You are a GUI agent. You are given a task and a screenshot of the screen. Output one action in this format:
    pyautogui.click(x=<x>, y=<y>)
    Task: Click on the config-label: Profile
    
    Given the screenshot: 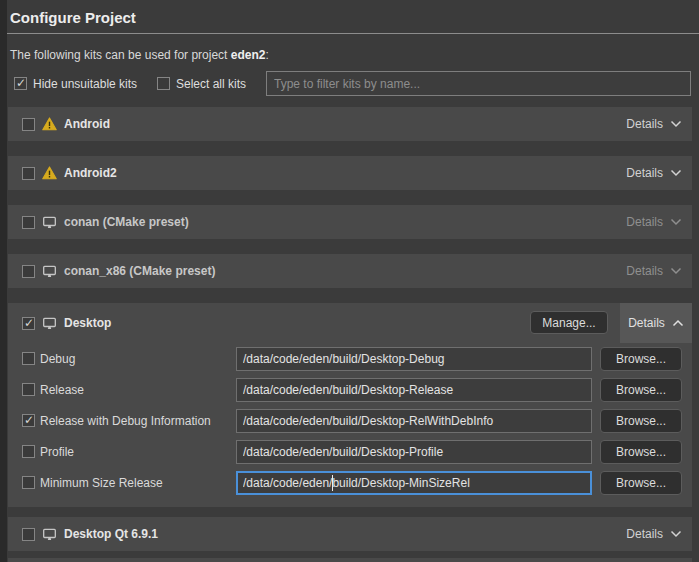 What is the action you would take?
    pyautogui.click(x=134, y=452)
    